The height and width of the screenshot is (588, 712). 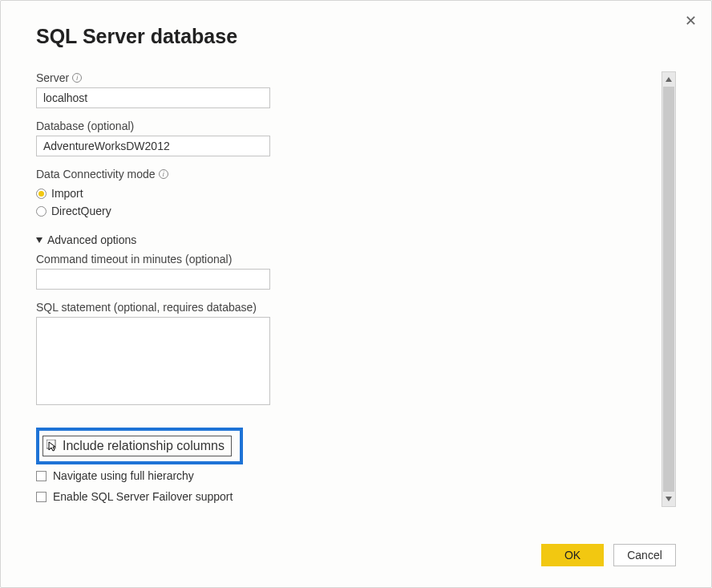 What do you see at coordinates (42, 212) in the screenshot?
I see `radio-unselected-icon` at bounding box center [42, 212].